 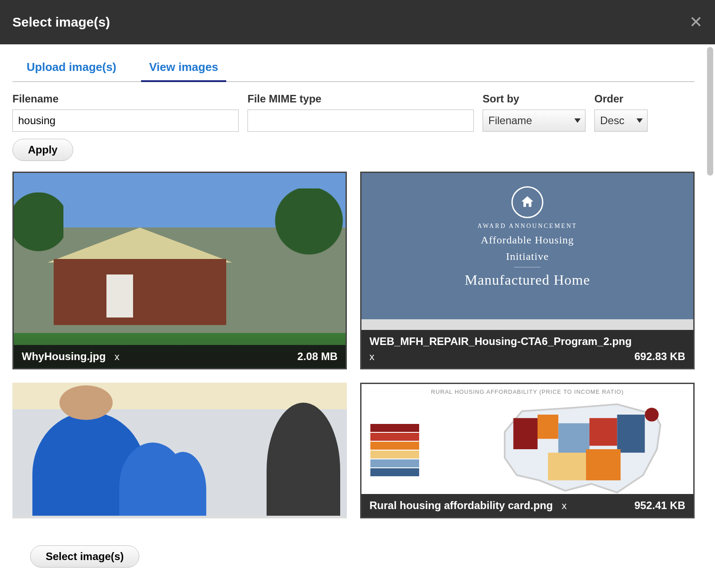 What do you see at coordinates (621, 112) in the screenshot?
I see `order-field: Order Desc` at bounding box center [621, 112].